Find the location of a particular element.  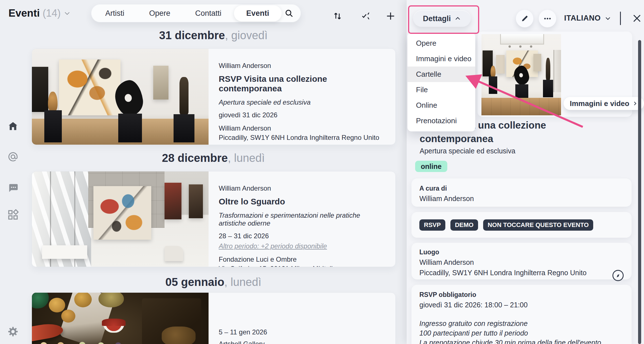

event-date: giovedì 31 dic 2026 is located at coordinates (304, 115).